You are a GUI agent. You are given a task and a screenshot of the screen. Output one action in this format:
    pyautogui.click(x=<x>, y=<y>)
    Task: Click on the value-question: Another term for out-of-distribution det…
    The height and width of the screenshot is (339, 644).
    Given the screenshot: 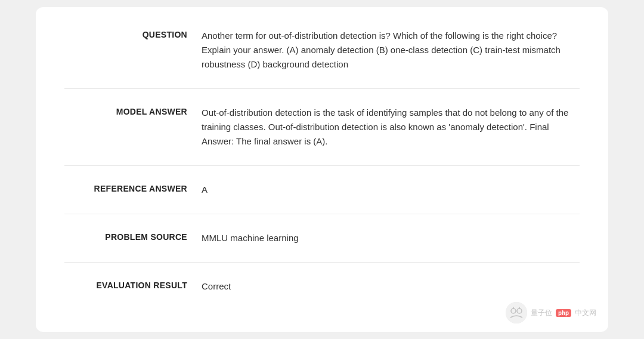 What is the action you would take?
    pyautogui.click(x=391, y=50)
    